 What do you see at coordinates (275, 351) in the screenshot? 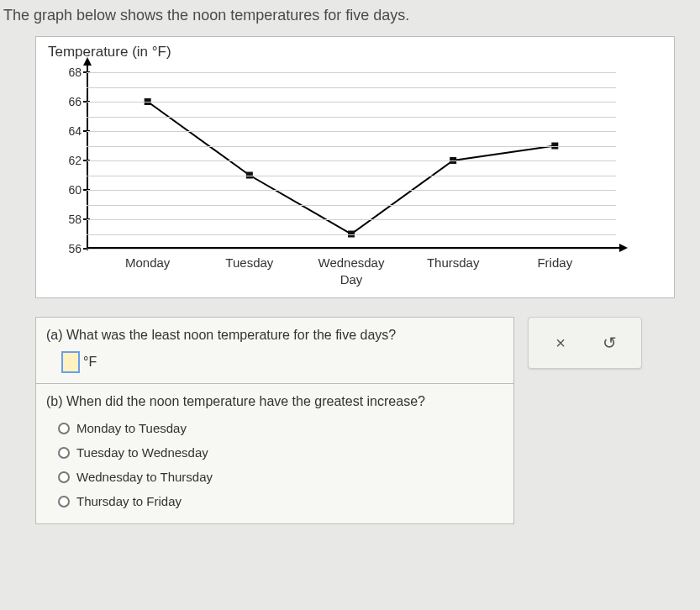
I see `question-a: (a) What was the least noon temperature …` at bounding box center [275, 351].